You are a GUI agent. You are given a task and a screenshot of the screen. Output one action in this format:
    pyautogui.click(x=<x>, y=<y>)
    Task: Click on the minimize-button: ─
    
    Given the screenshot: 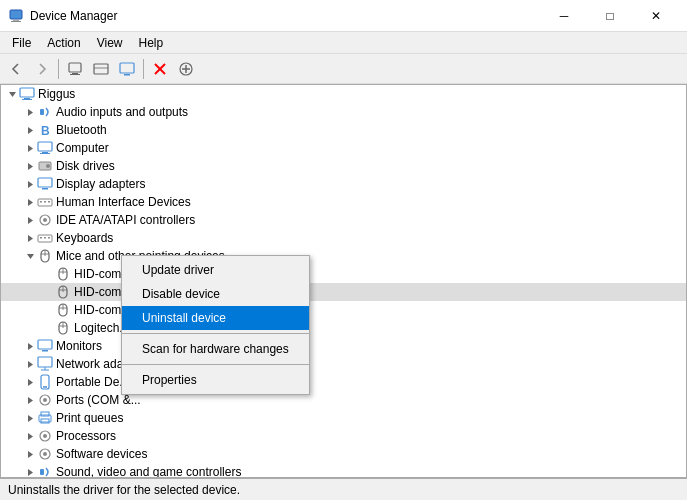 What is the action you would take?
    pyautogui.click(x=564, y=16)
    